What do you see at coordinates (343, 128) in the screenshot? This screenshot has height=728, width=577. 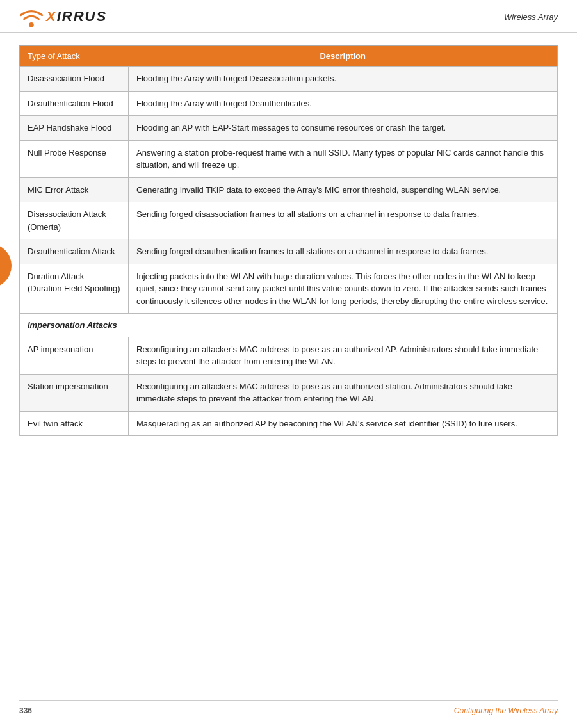 I see `attack-desc-cell: Flooding an AP with EAP-Start messages t…` at bounding box center [343, 128].